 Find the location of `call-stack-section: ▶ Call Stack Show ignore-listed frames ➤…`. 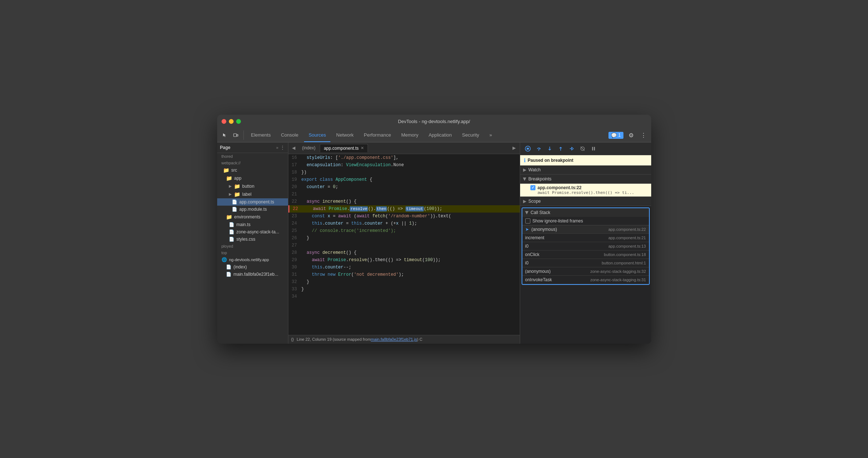

call-stack-section: ▶ Call Stack Show ignore-listed frames ➤… is located at coordinates (585, 246).